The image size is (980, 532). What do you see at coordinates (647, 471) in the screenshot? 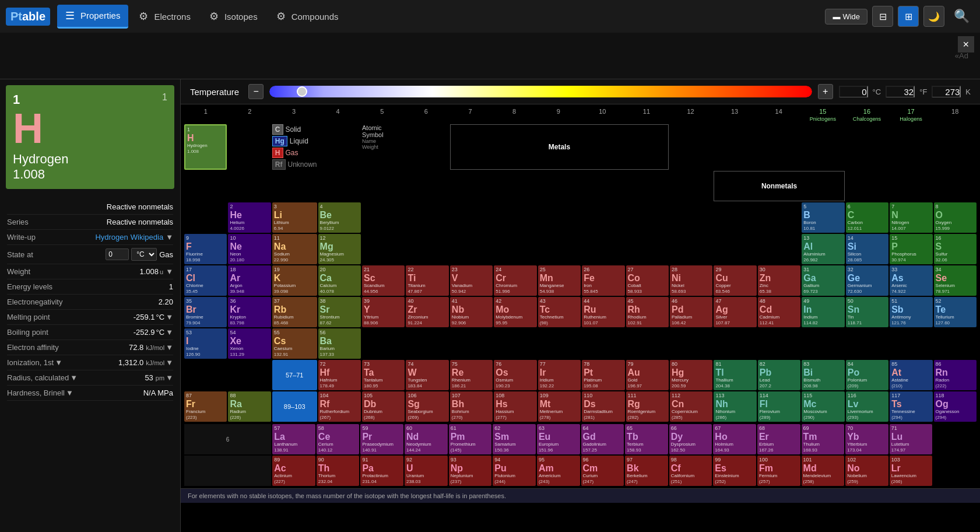
I see `element-Bk: 97BkBerkelium(247)` at bounding box center [647, 471].